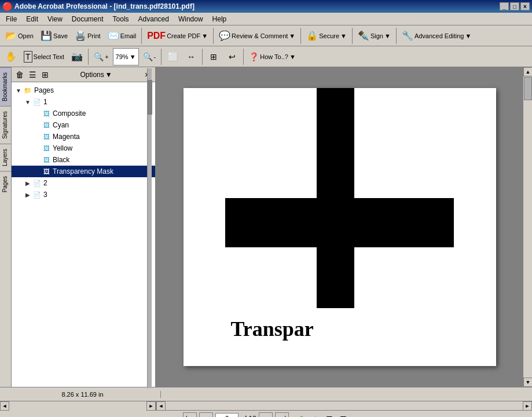 The image size is (532, 417). I want to click on pages-tab: Pages, so click(6, 184).